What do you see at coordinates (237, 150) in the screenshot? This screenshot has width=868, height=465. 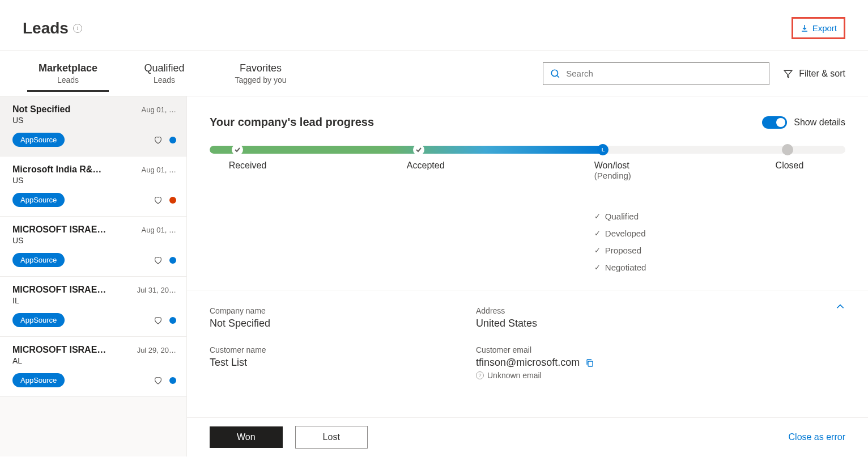 I see `stage-marker-received` at bounding box center [237, 150].